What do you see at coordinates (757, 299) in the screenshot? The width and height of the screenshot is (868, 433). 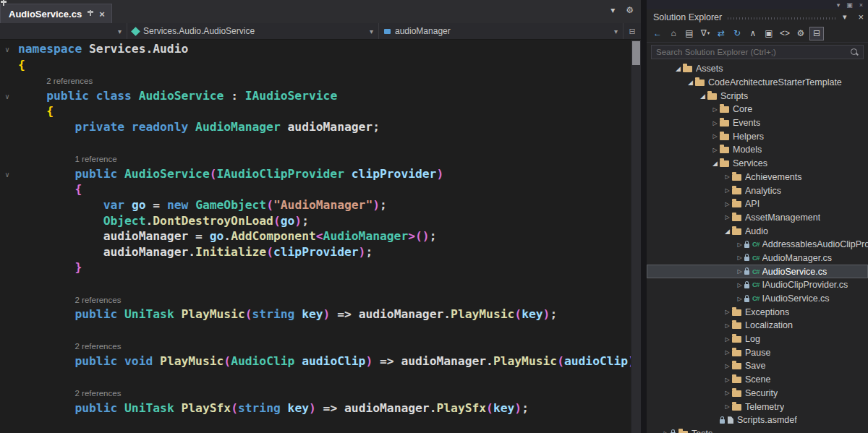 I see `tree-item-iaudioservice-cs: ▷C#IAudioService.cs` at bounding box center [757, 299].